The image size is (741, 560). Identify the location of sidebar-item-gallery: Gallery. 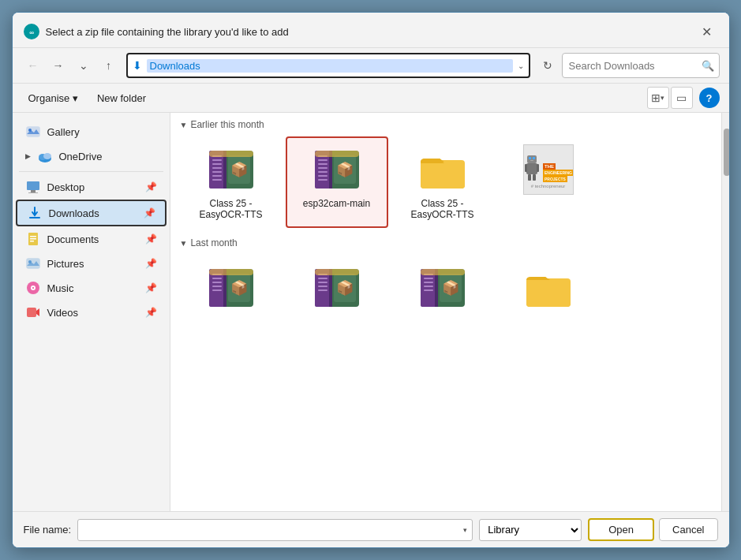
(92, 132).